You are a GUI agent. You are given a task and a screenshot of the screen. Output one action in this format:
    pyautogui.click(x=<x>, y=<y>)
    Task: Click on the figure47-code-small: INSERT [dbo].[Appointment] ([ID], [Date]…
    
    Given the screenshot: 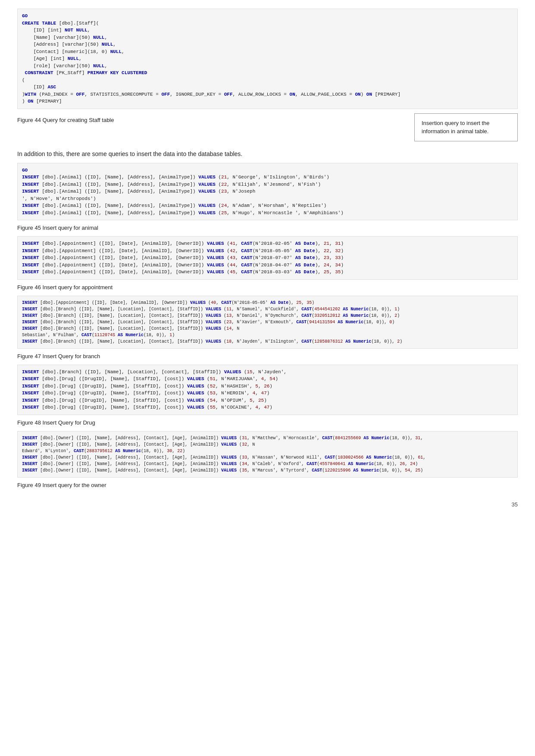 What is the action you would take?
    pyautogui.click(x=267, y=322)
    